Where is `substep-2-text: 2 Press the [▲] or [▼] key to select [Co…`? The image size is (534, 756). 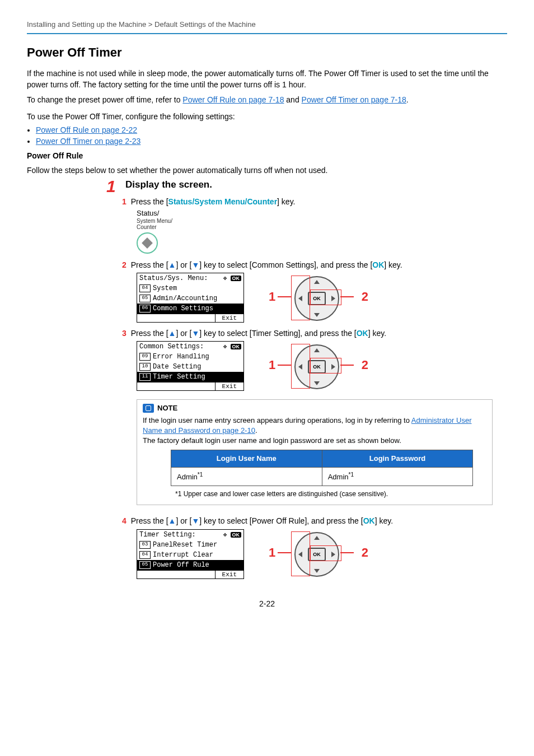
substep-2-text: 2 Press the [▲] or [▼] key to select [Co… is located at coordinates (315, 265).